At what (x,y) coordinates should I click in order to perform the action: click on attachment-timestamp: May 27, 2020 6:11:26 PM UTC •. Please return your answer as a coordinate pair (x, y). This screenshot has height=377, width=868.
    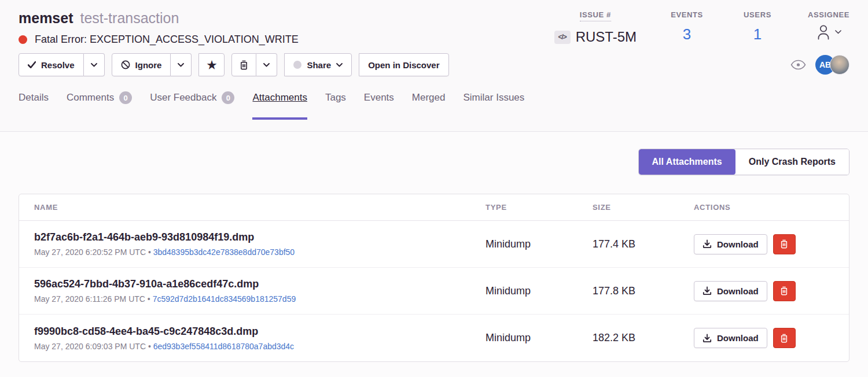
    Looking at the image, I should click on (94, 299).